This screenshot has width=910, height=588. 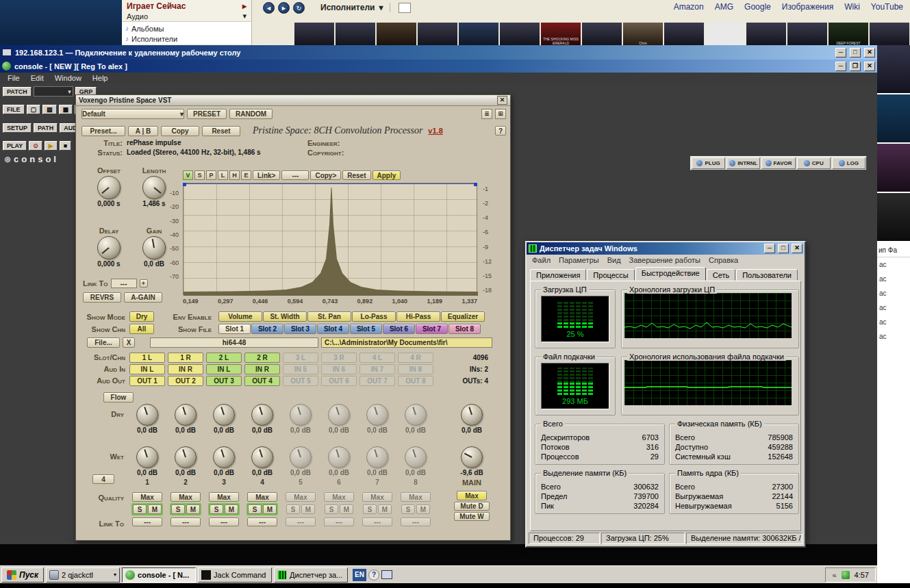 I want to click on console-menu-item: Help, so click(x=100, y=78).